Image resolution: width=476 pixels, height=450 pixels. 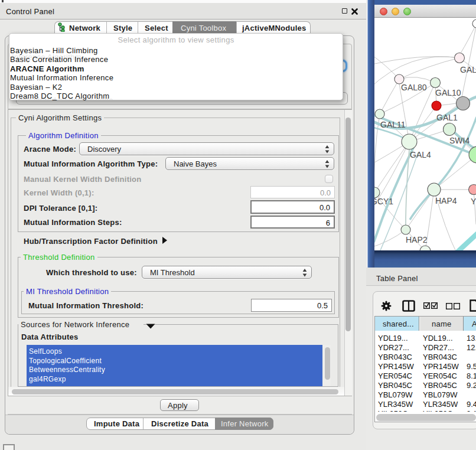 What do you see at coordinates (448, 93) in the screenshot?
I see `svg-text: GAL10` at bounding box center [448, 93].